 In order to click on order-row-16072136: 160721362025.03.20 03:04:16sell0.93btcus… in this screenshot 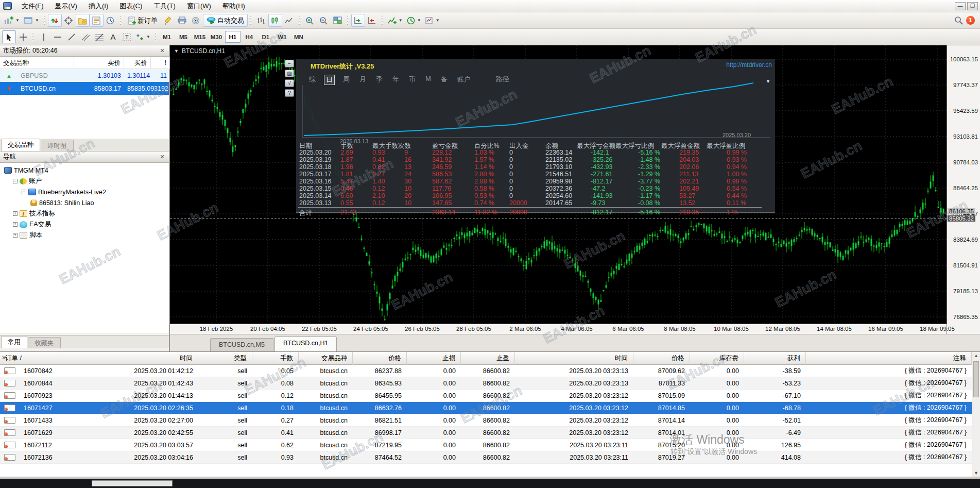, I will do `click(490, 458)`.